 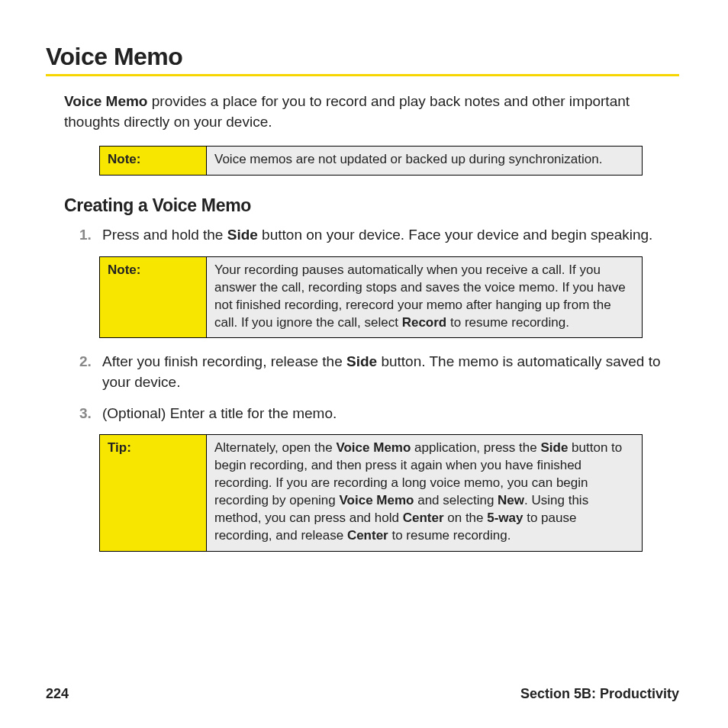 I want to click on subheading: Creating a Voice Memo, so click(x=372, y=206).